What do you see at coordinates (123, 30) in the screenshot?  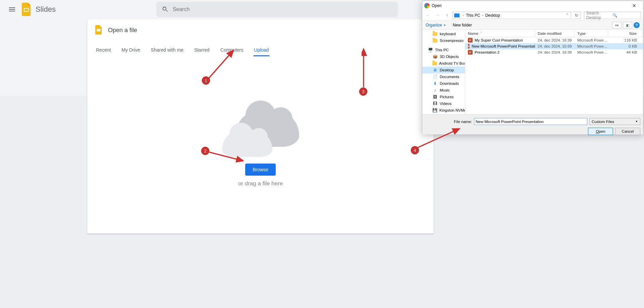 I see `modal-title: Open a file` at bounding box center [123, 30].